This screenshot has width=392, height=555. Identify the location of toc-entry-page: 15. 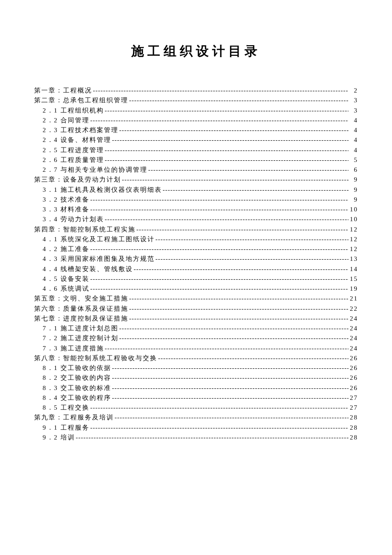
(354, 279).